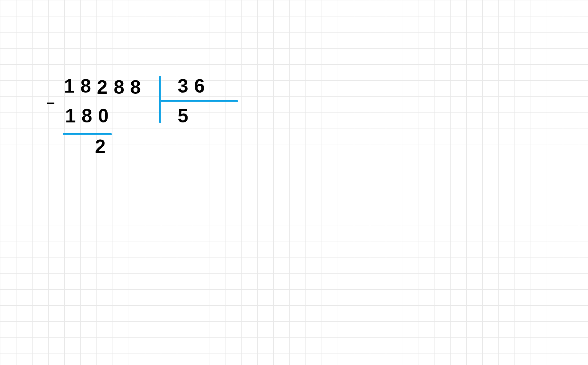  I want to click on dividend-digit-5: 8, so click(136, 87).